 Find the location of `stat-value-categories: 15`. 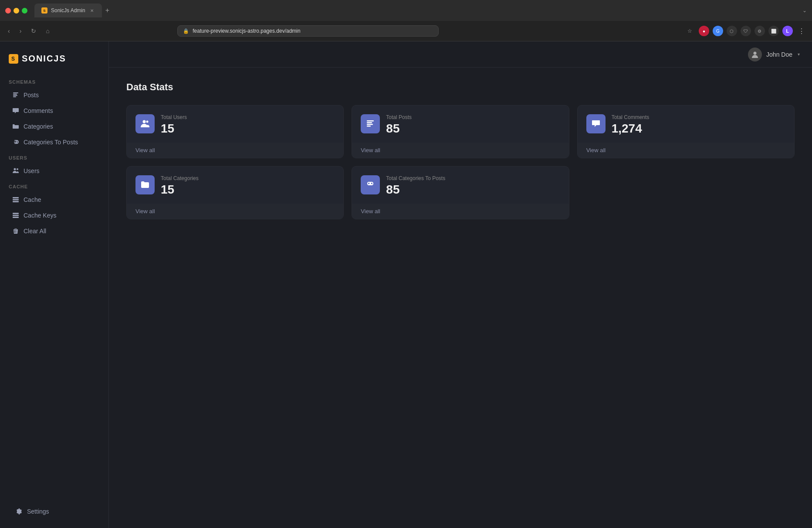

stat-value-categories: 15 is located at coordinates (247, 190).